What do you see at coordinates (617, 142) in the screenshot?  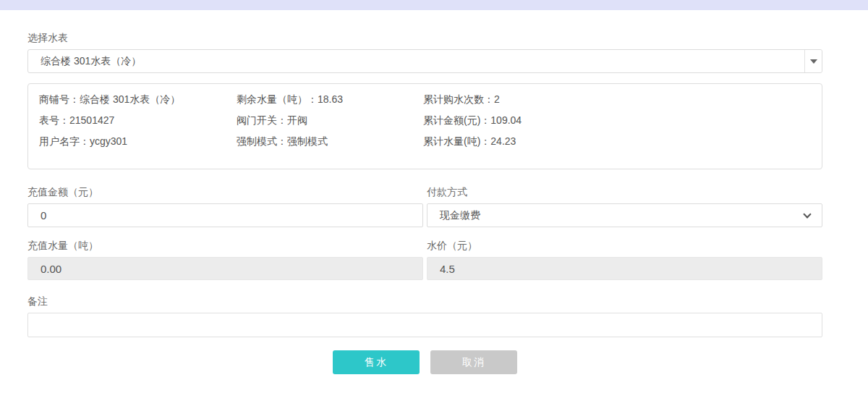 I see `info-total-water: 累计水量(吨)：24.23` at bounding box center [617, 142].